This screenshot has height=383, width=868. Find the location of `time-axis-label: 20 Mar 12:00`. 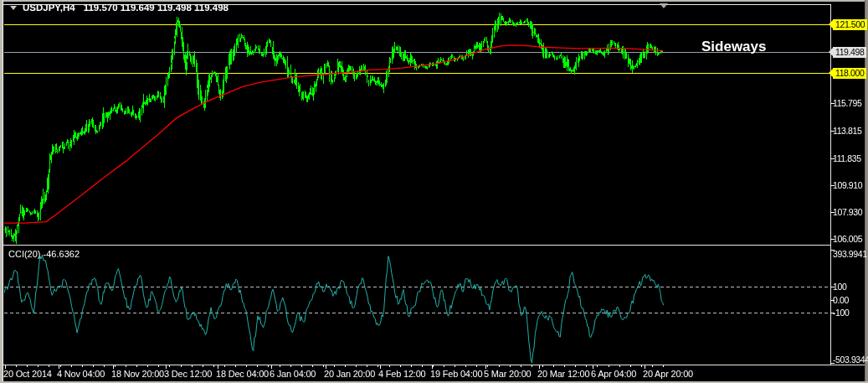

time-axis-label: 20 Mar 12:00 is located at coordinates (563, 374).